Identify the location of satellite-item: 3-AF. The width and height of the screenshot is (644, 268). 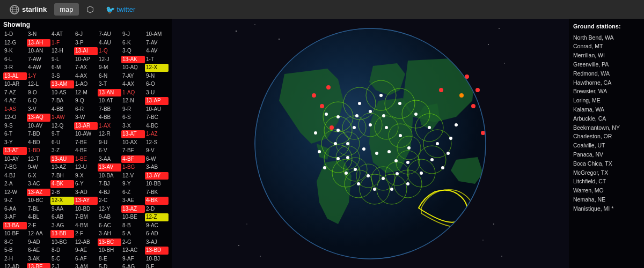
(15, 218).